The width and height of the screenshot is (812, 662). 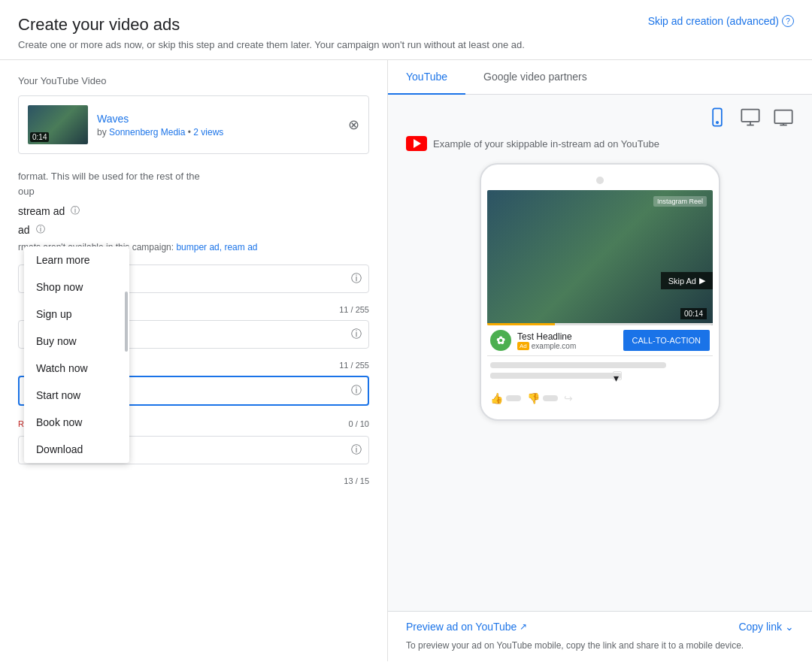 What do you see at coordinates (77, 395) in the screenshot?
I see `dropdown-item-start-now: Start now` at bounding box center [77, 395].